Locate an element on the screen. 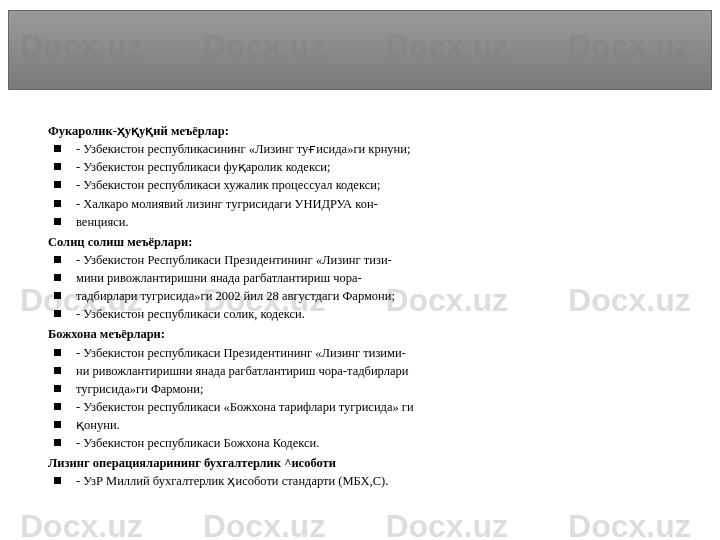  section-heading: Фукаролик-ҳуқуқий меъёрлар: is located at coordinates (374, 131).